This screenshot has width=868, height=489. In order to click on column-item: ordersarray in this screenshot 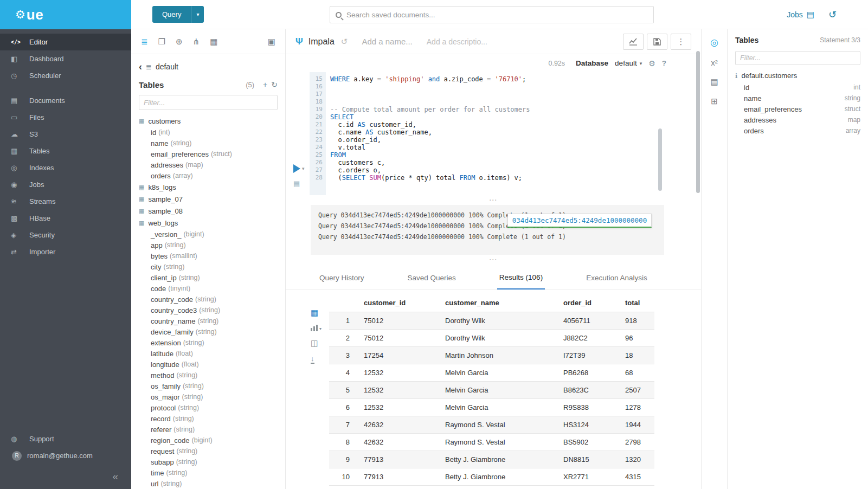, I will do `click(798, 131)`.